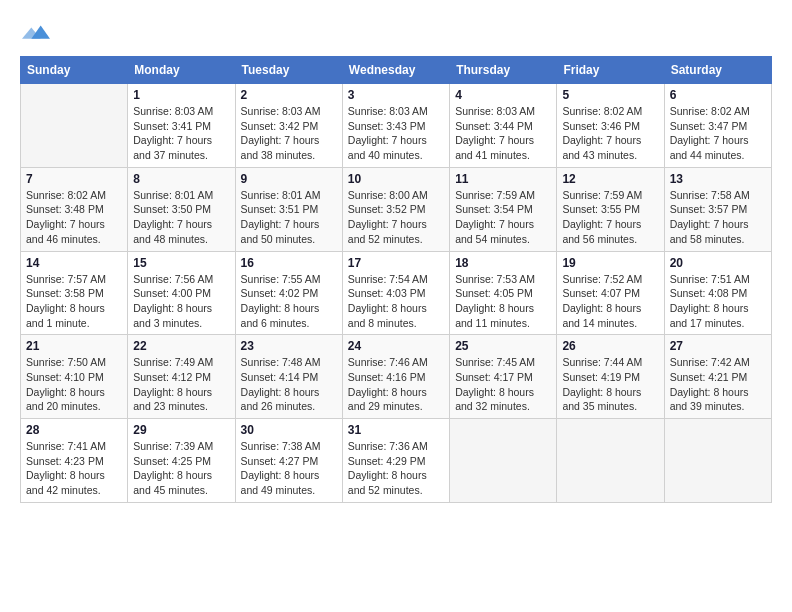 Image resolution: width=792 pixels, height=612 pixels. What do you see at coordinates (396, 293) in the screenshot?
I see `week-row-3: 14Sunrise: 7:57 AMSunset: 3:58 PMDayligh…` at bounding box center [396, 293].